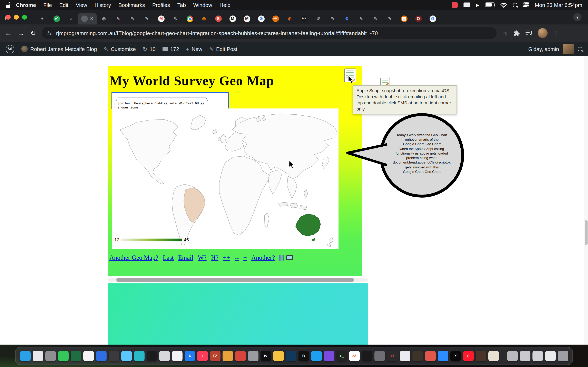  Describe the element at coordinates (56, 18) in the screenshot. I see `tab-check: ✔` at that location.